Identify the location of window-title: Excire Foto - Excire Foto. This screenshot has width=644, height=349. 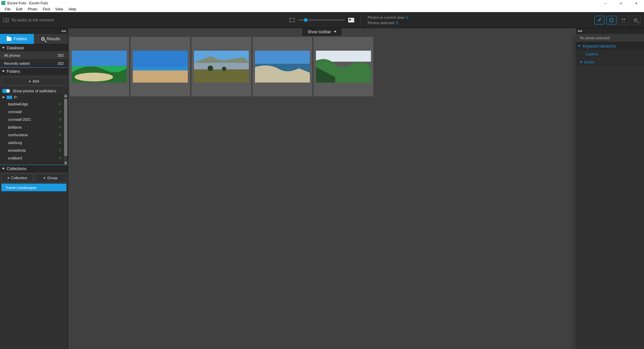
(28, 3).